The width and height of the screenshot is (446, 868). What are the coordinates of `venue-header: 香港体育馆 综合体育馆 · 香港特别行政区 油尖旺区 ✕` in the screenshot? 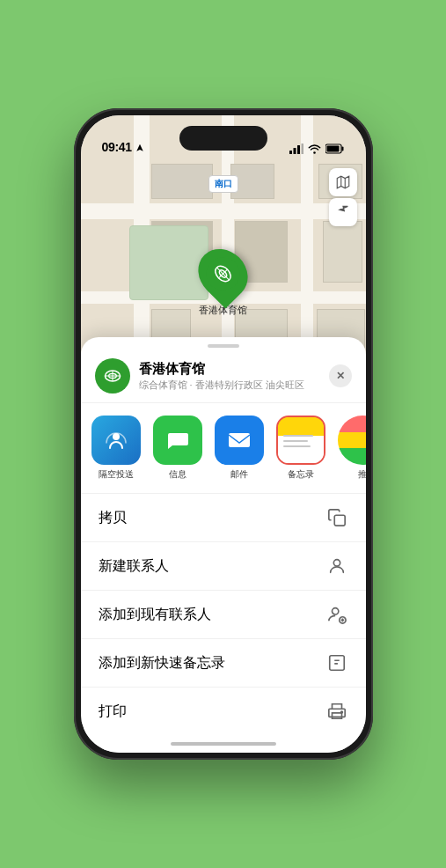 It's located at (223, 375).